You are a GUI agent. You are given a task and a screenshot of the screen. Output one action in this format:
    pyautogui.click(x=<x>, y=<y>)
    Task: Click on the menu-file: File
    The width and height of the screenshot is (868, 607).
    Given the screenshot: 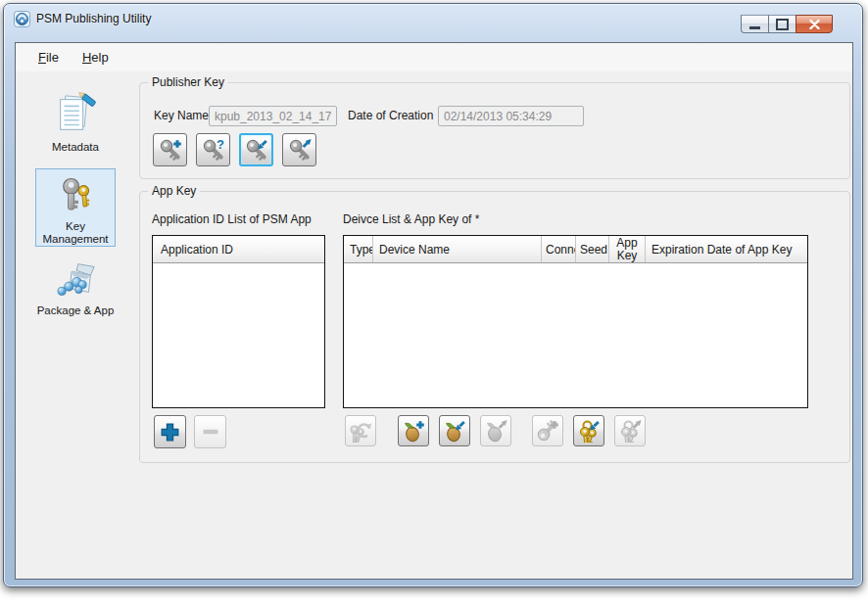 What is the action you would take?
    pyautogui.click(x=49, y=57)
    